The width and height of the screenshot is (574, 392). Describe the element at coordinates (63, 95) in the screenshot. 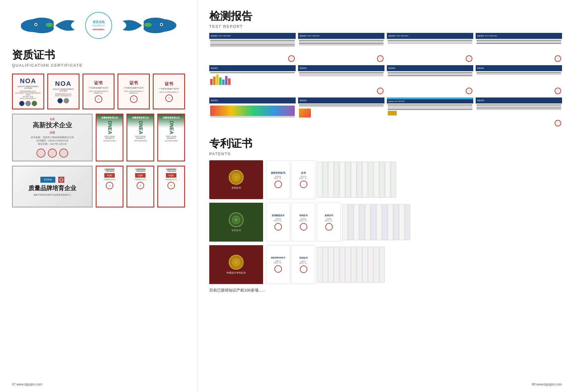

I see `noa-body-2: 诺亚智能光电商认证证书东莞市三维光电有限公司` at that location.